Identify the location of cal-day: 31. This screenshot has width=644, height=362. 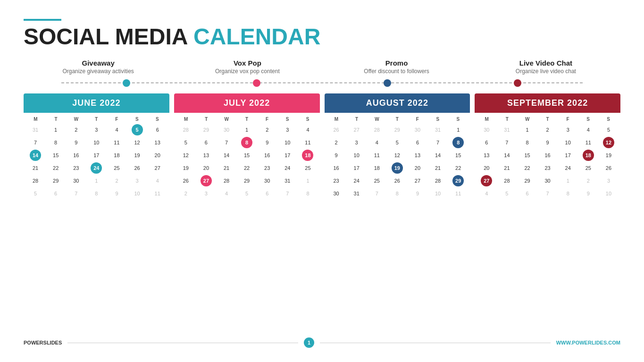
(287, 181).